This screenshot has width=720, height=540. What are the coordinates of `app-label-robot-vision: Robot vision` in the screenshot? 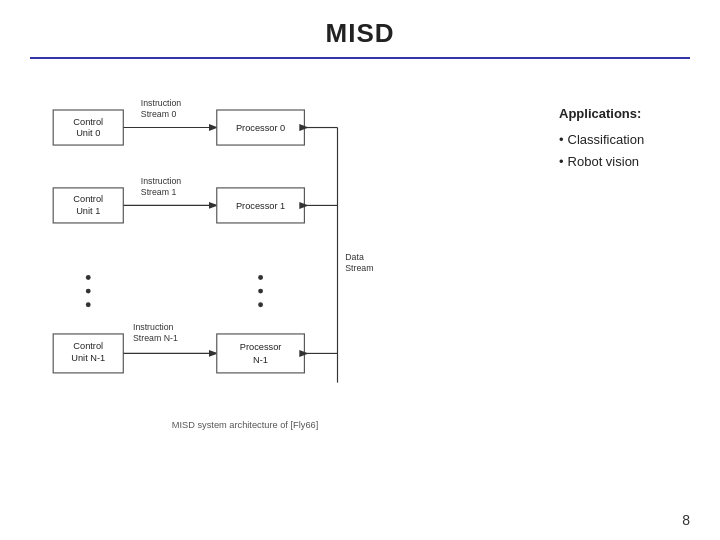 It's located at (604, 162).